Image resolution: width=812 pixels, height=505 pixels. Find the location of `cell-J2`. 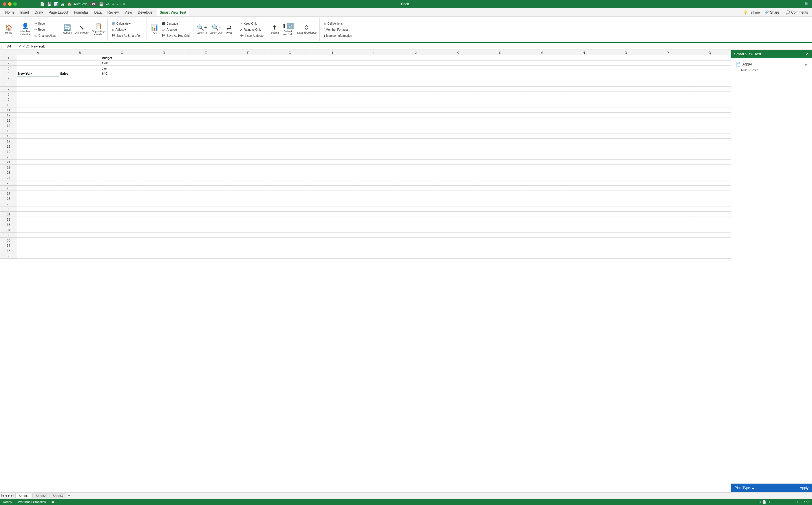

cell-J2 is located at coordinates (416, 63).